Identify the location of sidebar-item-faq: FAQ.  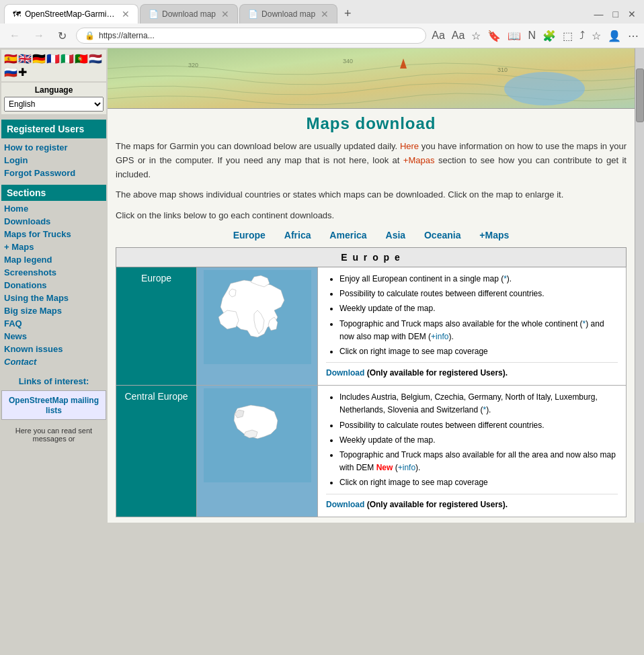
(54, 324).